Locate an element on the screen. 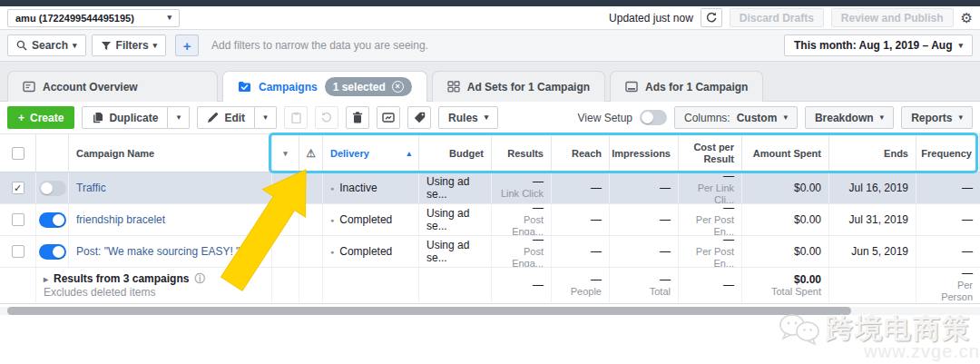 The width and height of the screenshot is (980, 364). campaign-link: Traffic is located at coordinates (91, 188).